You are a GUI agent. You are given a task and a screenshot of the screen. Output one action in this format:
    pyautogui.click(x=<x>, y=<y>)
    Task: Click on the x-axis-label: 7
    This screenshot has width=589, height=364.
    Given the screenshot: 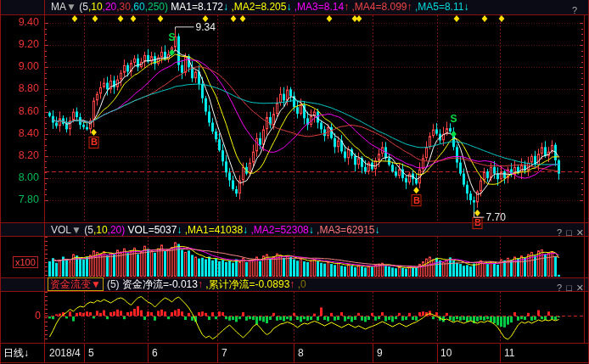 What is the action you would take?
    pyautogui.click(x=224, y=353)
    